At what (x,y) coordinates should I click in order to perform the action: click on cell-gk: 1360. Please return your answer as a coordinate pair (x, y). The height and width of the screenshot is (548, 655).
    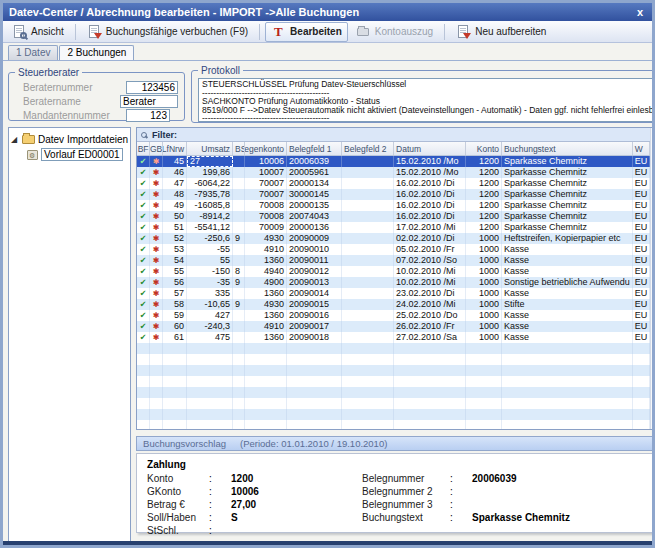
    Looking at the image, I should click on (266, 338).